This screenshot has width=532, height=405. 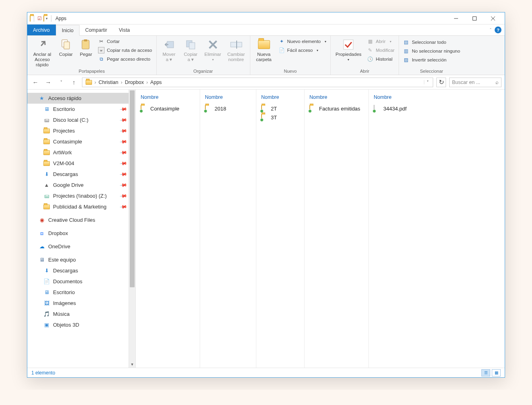 I want to click on tree-item: 🖴Projectes (\\naboo) (Z:)📌, so click(x=81, y=196).